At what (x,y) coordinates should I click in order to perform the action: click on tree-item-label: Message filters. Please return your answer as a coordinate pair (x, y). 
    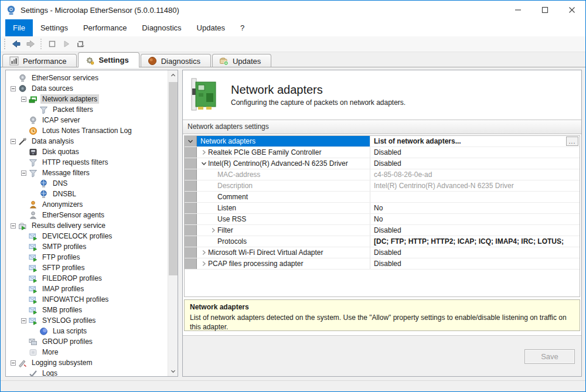
    Looking at the image, I should click on (66, 173).